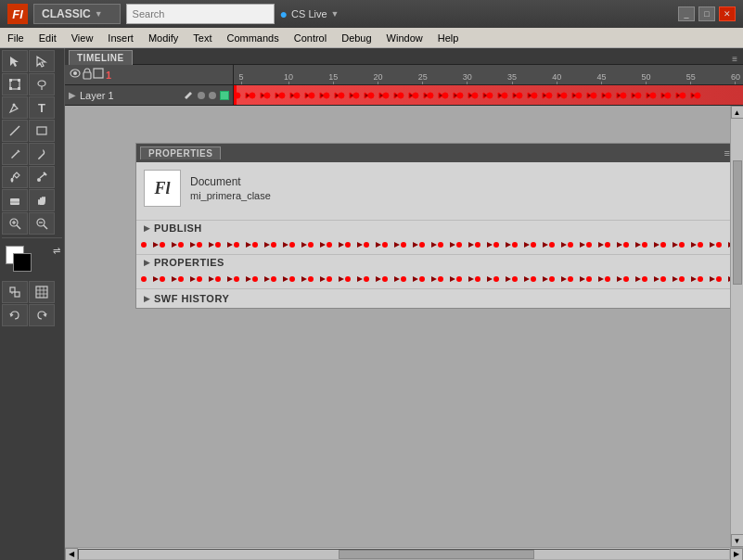  I want to click on line-tool, so click(15, 131).